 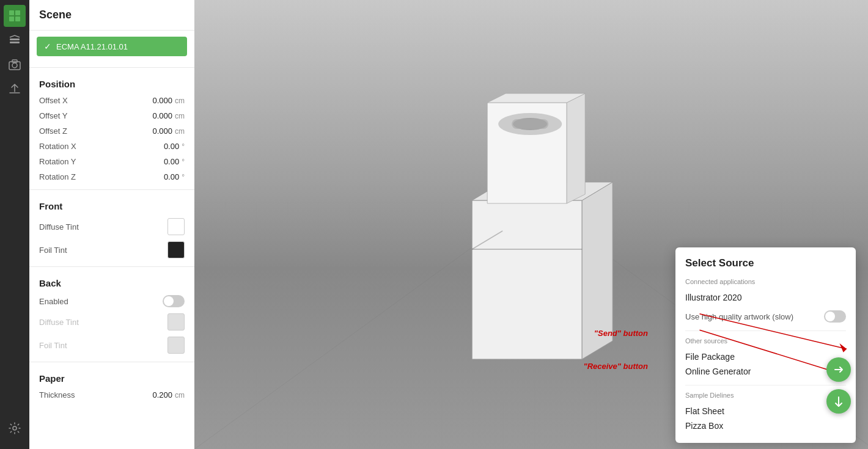 I want to click on rotation-x-unit: °, so click(x=183, y=147).